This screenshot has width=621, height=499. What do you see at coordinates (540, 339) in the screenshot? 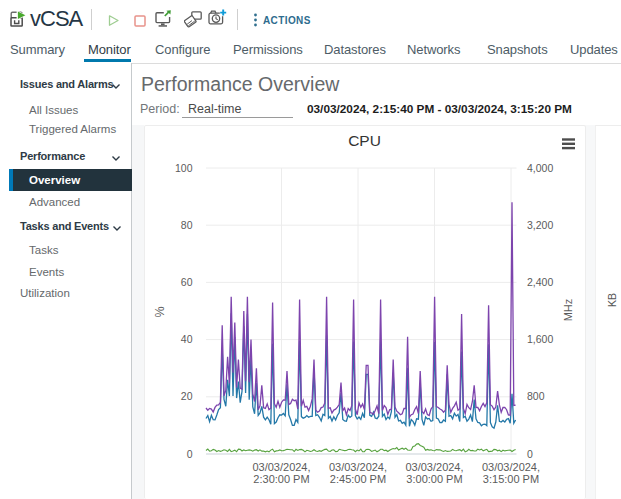
I see `svg-text: 1,600` at bounding box center [540, 339].